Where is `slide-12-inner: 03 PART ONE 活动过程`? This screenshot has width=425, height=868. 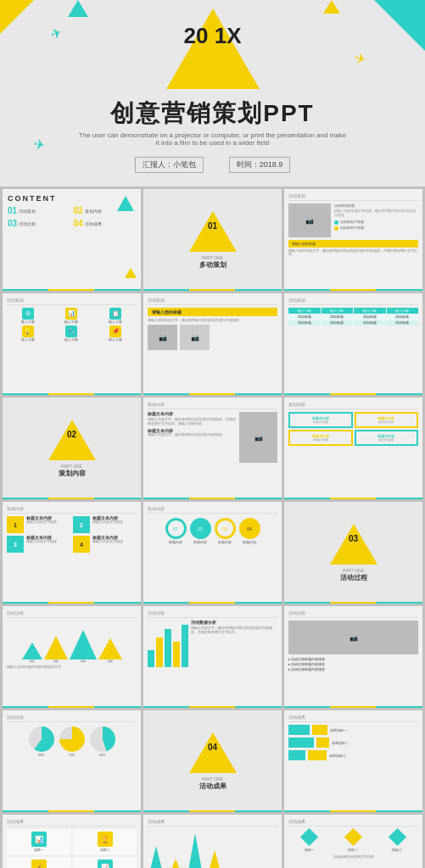 slide-12-inner: 03 PART ONE 活动过程 is located at coordinates (353, 553).